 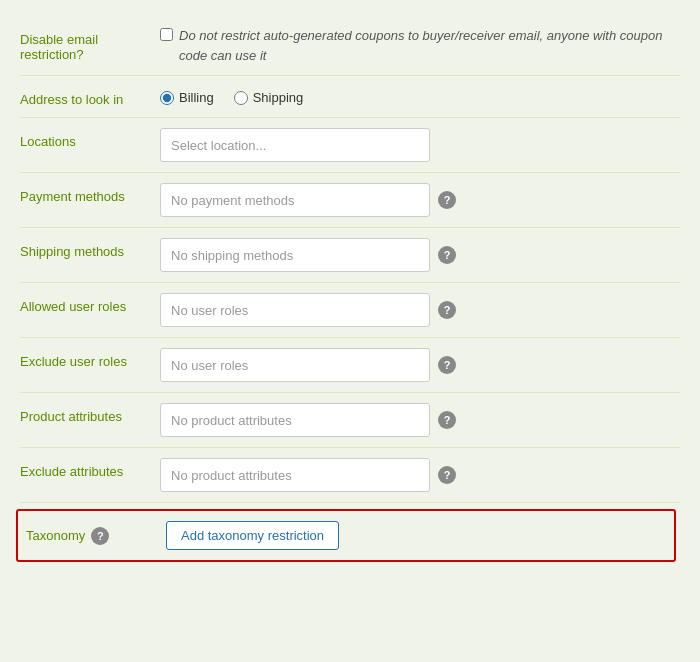 What do you see at coordinates (350, 97) in the screenshot?
I see `address-row: Address to look in Billing Shipping` at bounding box center [350, 97].